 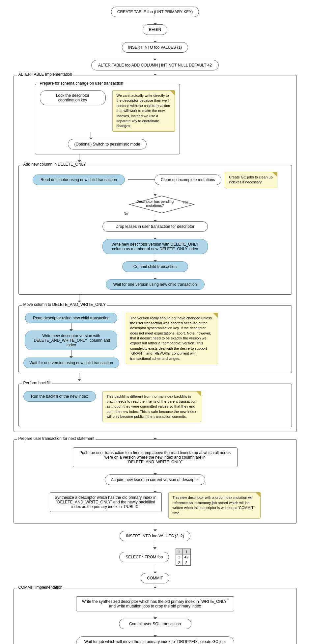 What do you see at coordinates (79, 377) in the screenshot?
I see `arrow14` at bounding box center [79, 377].